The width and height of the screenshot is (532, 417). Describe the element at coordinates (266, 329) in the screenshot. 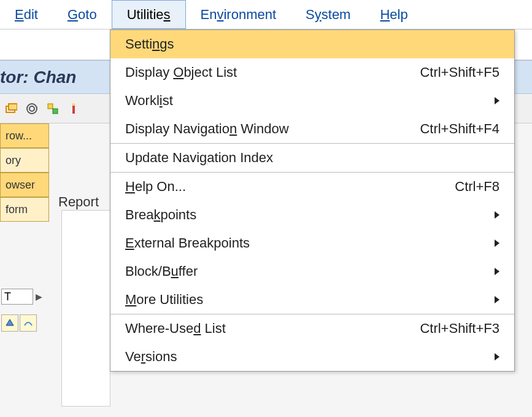

I see `menu-item-label: Where-Used List` at that location.